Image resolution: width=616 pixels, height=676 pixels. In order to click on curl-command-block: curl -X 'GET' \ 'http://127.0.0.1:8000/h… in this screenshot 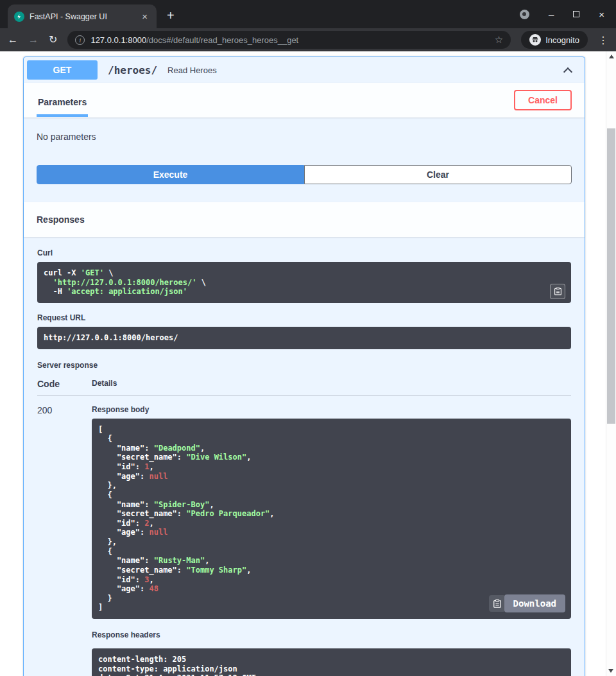, I will do `click(304, 282)`.